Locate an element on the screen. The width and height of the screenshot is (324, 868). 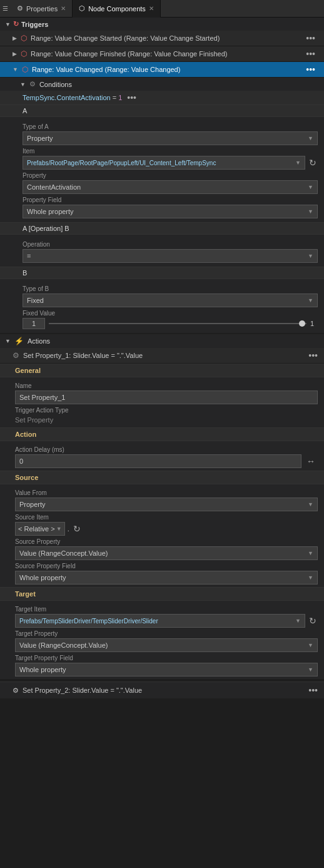
target-field-arrow: ▼ is located at coordinates (310, 670).